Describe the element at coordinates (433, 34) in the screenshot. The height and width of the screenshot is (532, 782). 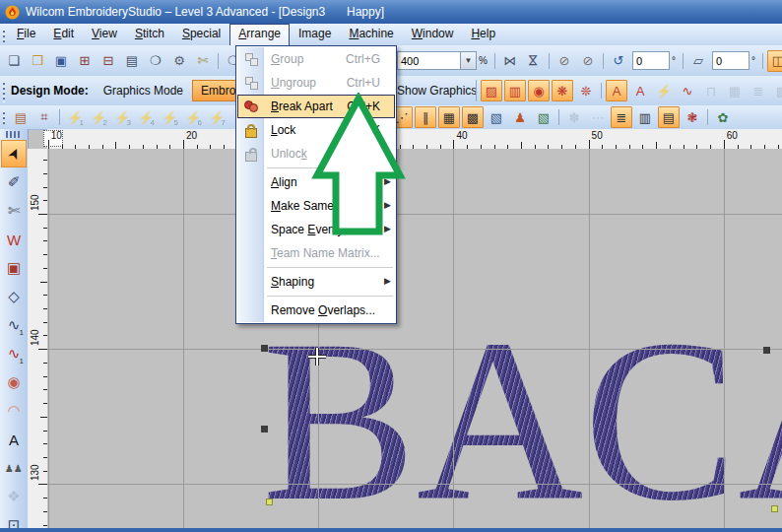
I see `menubar-item-window: Window` at that location.